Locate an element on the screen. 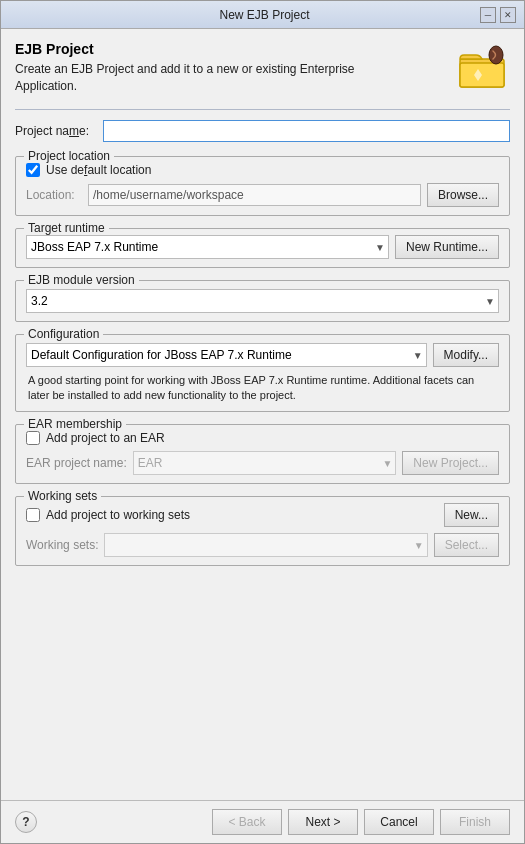  config-select: Default Configuration for JBoss EAP 7.x … is located at coordinates (226, 355).